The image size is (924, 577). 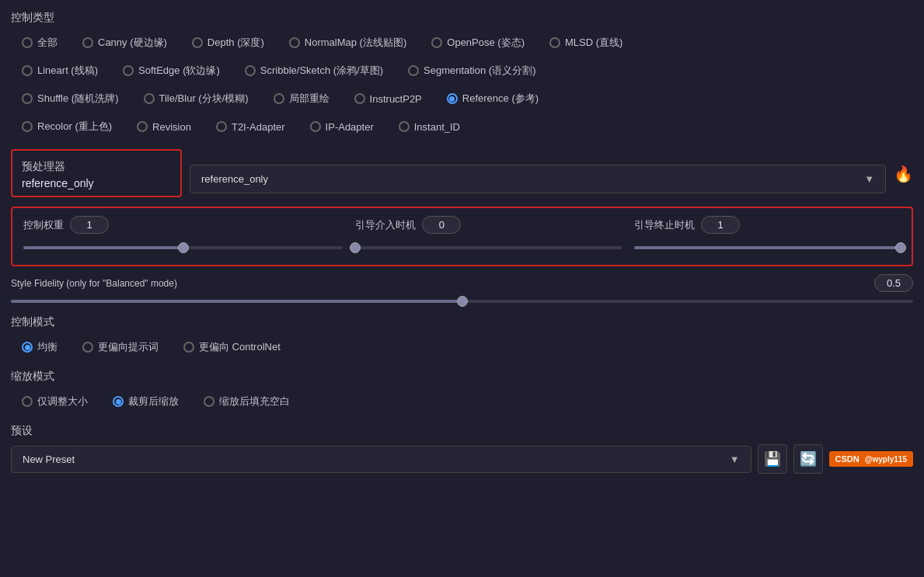 What do you see at coordinates (404, 127) in the screenshot?
I see `radio-circle-instantid` at bounding box center [404, 127].